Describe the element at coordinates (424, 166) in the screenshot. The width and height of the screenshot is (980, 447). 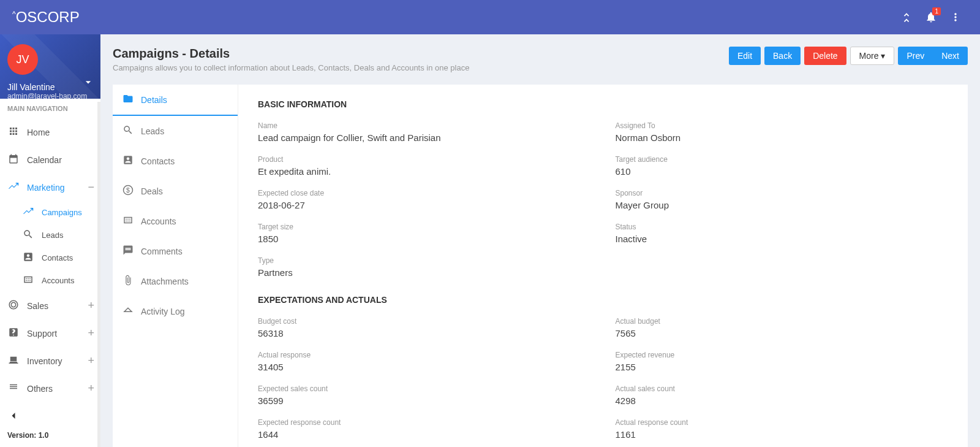
I see `field: ProductEt expedita animi.` at that location.